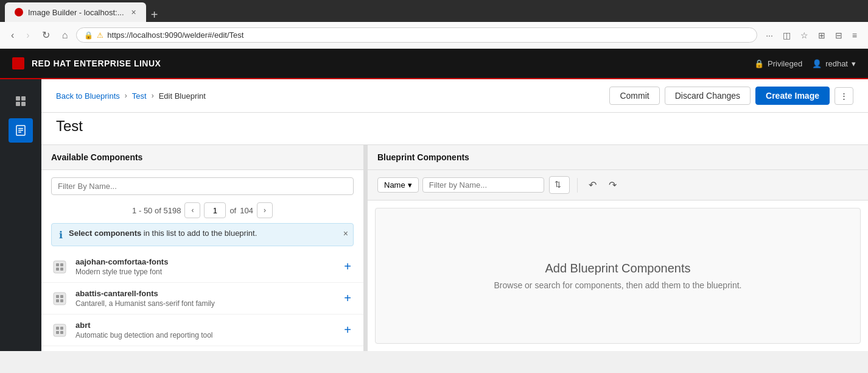 The height and width of the screenshot is (373, 868). Describe the element at coordinates (424, 157) in the screenshot. I see `blueprint-panel-title: Blueprint Components` at that location.